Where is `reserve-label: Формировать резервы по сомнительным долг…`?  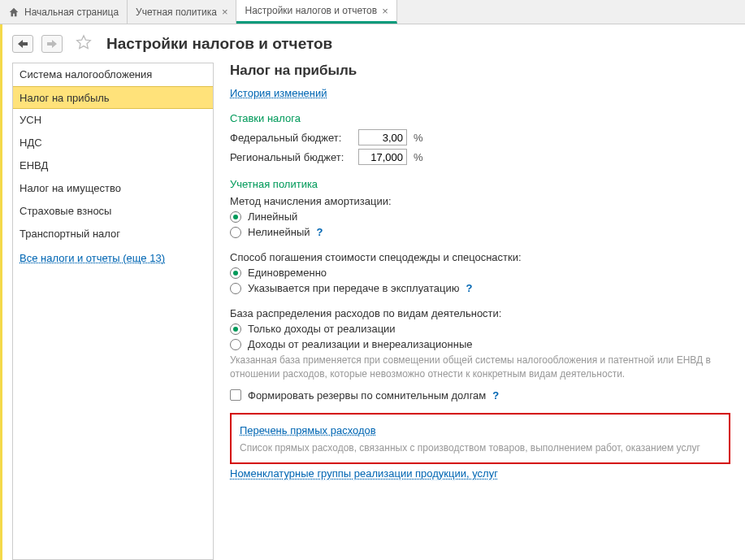 reserve-label: Формировать резервы по сомнительным долг… is located at coordinates (367, 395).